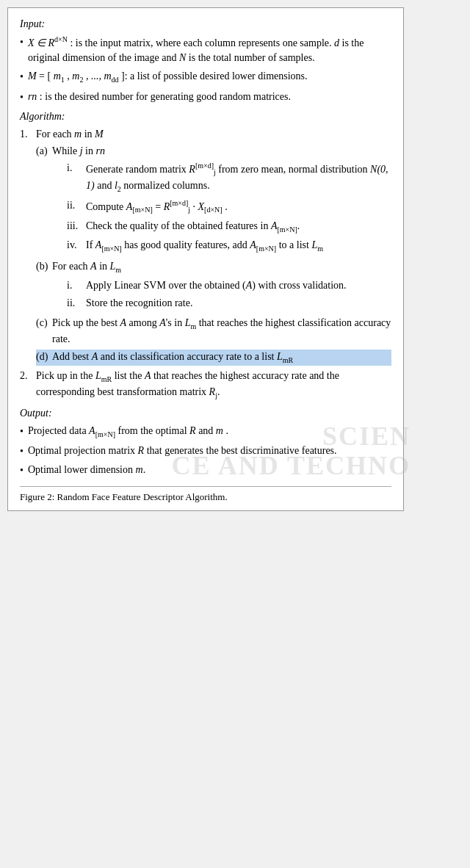  What do you see at coordinates (163, 323) in the screenshot?
I see `math-a-among: A` at bounding box center [163, 323].